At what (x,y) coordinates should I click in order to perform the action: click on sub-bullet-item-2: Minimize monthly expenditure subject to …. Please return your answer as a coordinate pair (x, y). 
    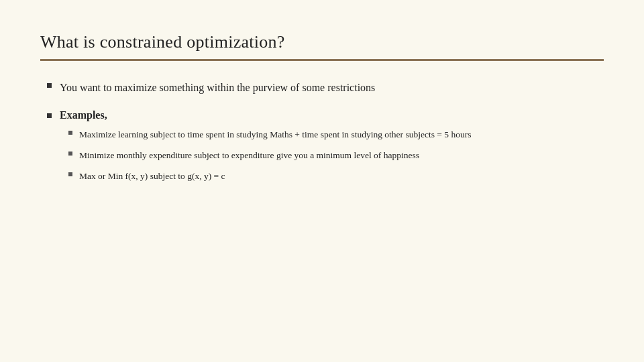
    Looking at the image, I should click on (270, 156).